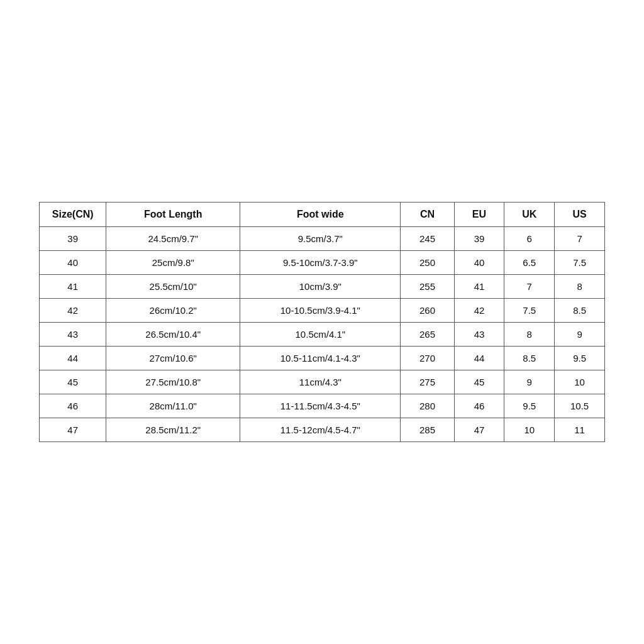 The height and width of the screenshot is (644, 644). I want to click on cell-foot_length: 24.5cm/9.7", so click(174, 239).